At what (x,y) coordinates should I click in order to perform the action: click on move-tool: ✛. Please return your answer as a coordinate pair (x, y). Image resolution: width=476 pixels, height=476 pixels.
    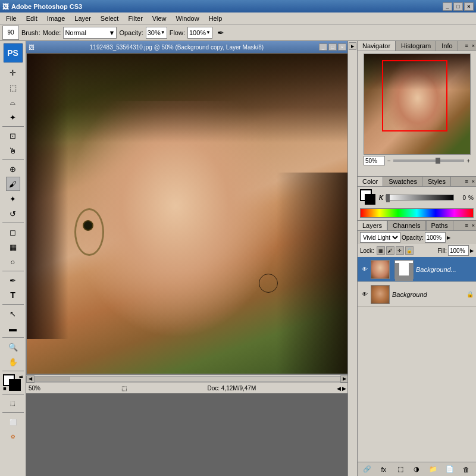
    Looking at the image, I should click on (13, 73).